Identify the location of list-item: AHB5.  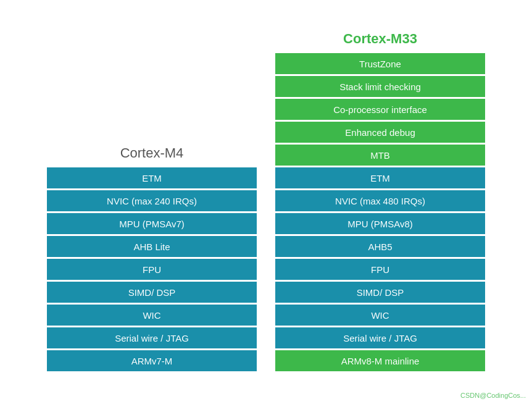
(380, 246).